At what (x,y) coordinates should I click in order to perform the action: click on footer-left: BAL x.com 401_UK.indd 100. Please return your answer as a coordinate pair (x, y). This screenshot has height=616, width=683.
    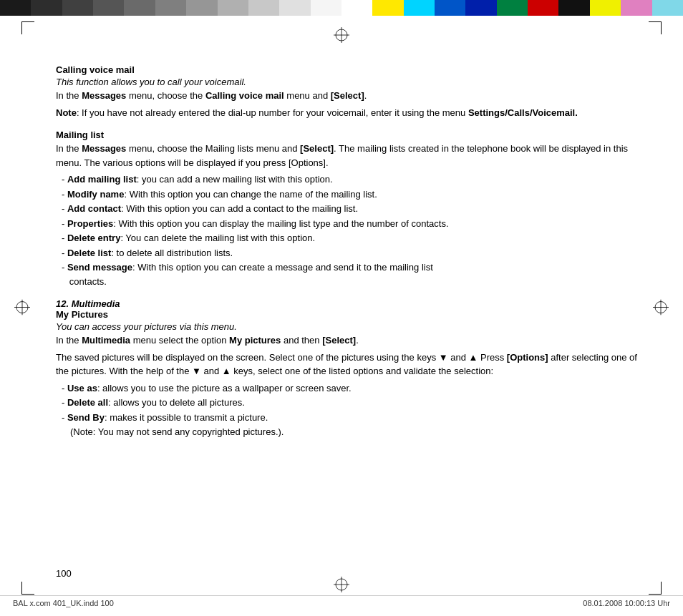
    Looking at the image, I should click on (63, 603).